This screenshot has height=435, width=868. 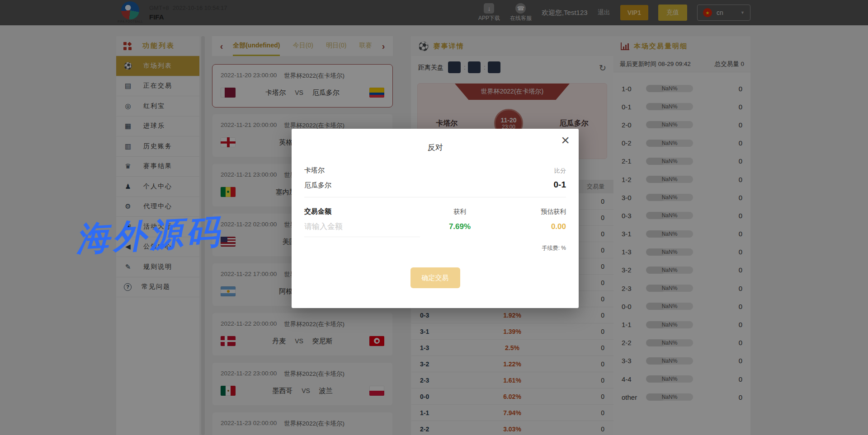 What do you see at coordinates (560, 185) in the screenshot?
I see `modal-score-value: 0-1` at bounding box center [560, 185].